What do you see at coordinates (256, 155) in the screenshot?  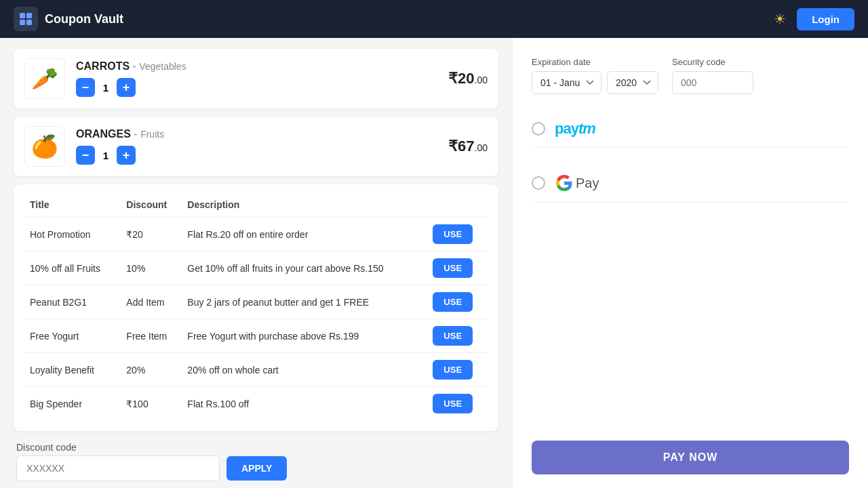 I see `qty-controls-oranges: − 1 +` at bounding box center [256, 155].